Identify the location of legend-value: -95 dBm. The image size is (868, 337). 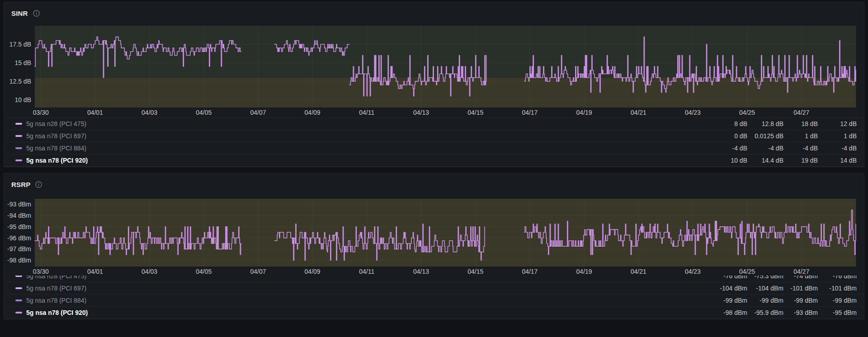
(837, 313).